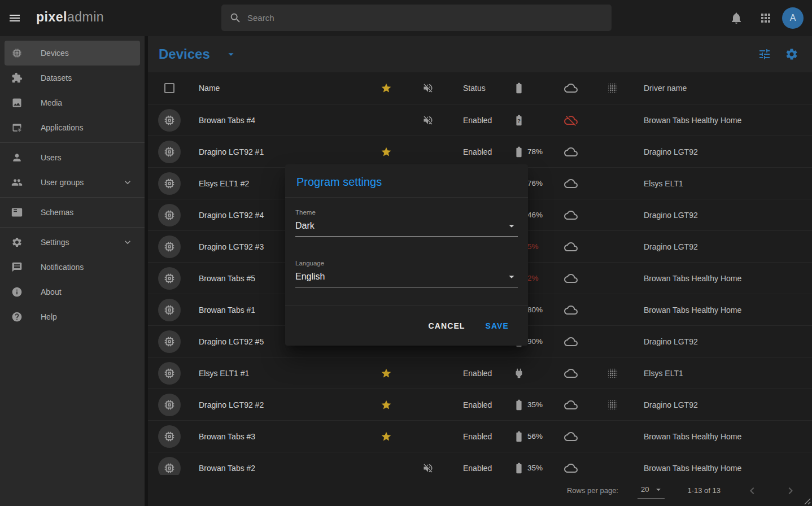 The image size is (812, 506). Describe the element at coordinates (278, 120) in the screenshot. I see `device-name: Browan Tabs #4` at that location.